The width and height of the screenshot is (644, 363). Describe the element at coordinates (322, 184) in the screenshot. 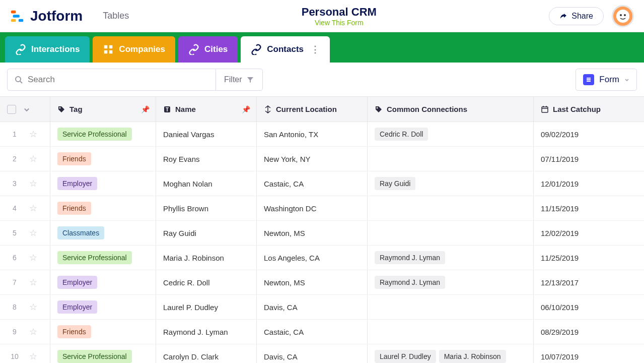

I see `table-row: 3☆EmployerMoghan NolanCastaic, CARay Gui…` at that location.